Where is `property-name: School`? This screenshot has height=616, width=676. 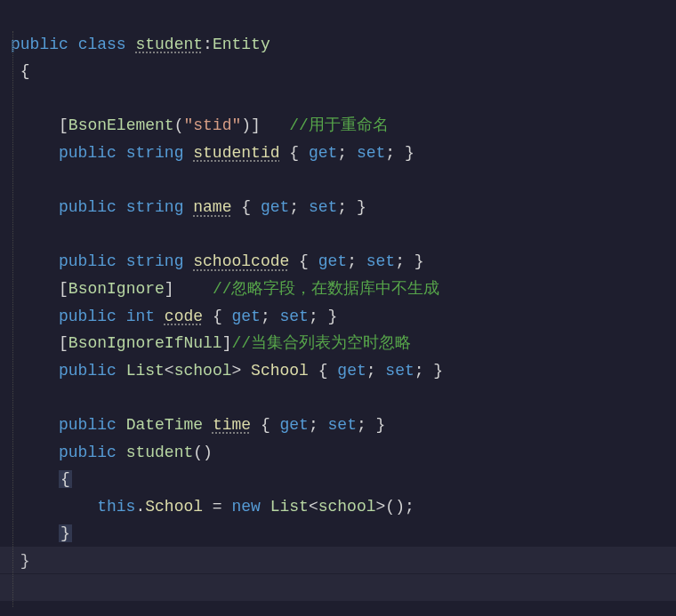 property-name: School is located at coordinates (279, 371).